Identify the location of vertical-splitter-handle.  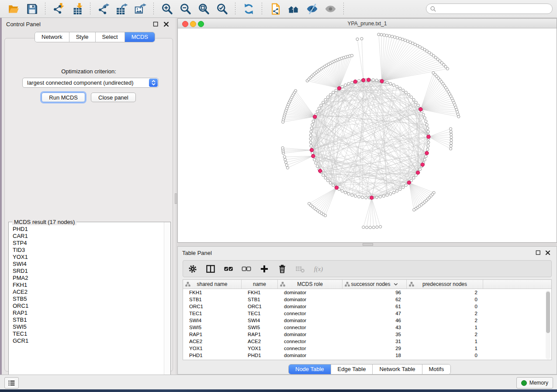
(176, 199).